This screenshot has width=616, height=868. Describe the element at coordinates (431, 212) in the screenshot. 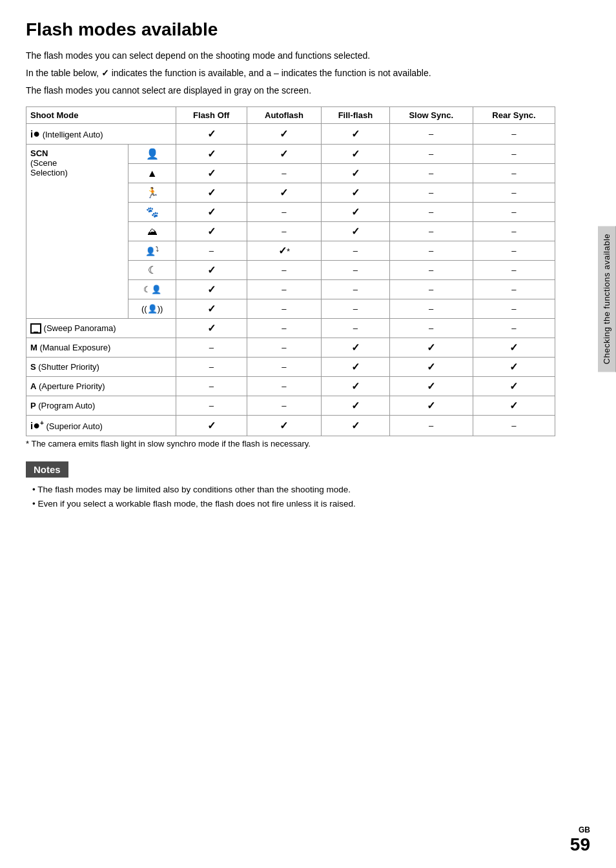

I see `cell-scn4-slowsync: –` at that location.